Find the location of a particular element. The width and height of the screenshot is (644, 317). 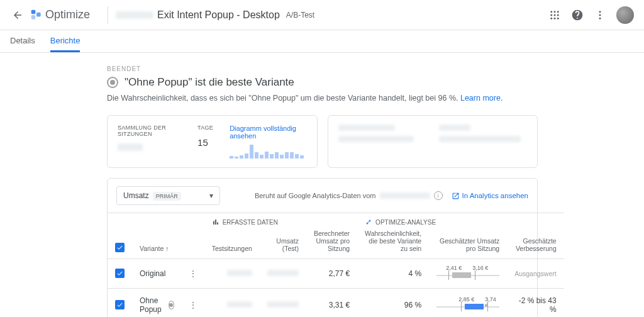

variant-name: Original is located at coordinates (157, 274).